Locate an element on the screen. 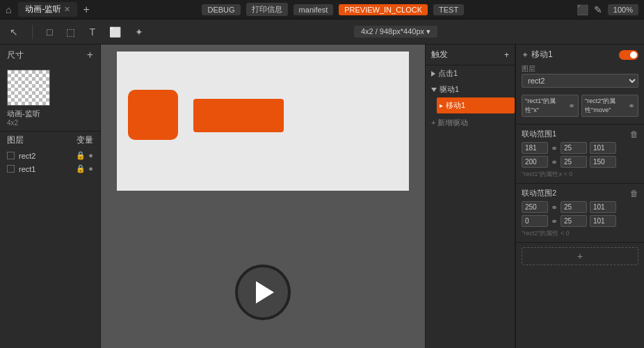 The image size is (644, 348). left-panel: 尺寸 + 动画-监听 4x2 图层 变量 rect2 🔒 ● rect1 🔒 ● is located at coordinates (50, 196).